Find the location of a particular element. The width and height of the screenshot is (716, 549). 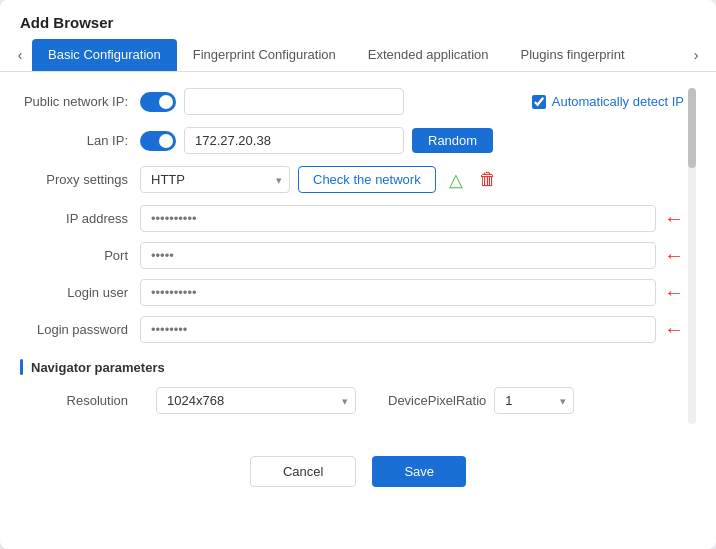

random-button: Random is located at coordinates (452, 140).